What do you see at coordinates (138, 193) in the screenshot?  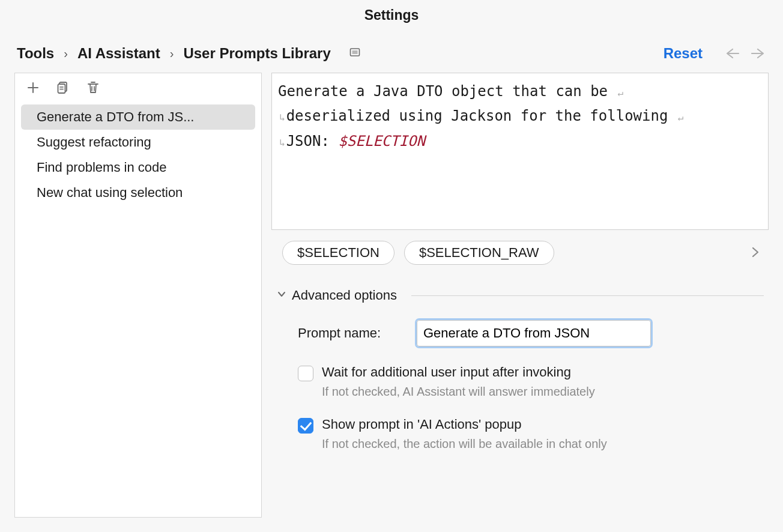 I see `prompt-item-new-chat: New chat using selection` at bounding box center [138, 193].